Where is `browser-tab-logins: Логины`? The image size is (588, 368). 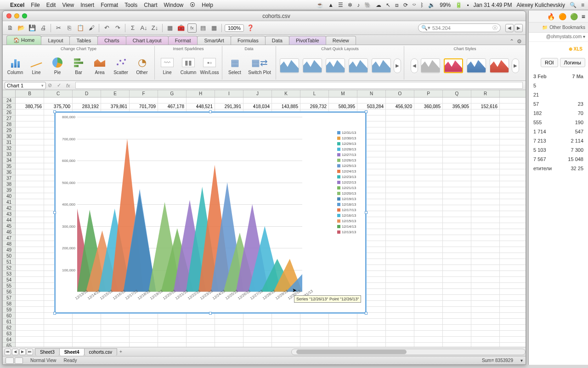
browser-tab-logins: Логины is located at coordinates (572, 63).